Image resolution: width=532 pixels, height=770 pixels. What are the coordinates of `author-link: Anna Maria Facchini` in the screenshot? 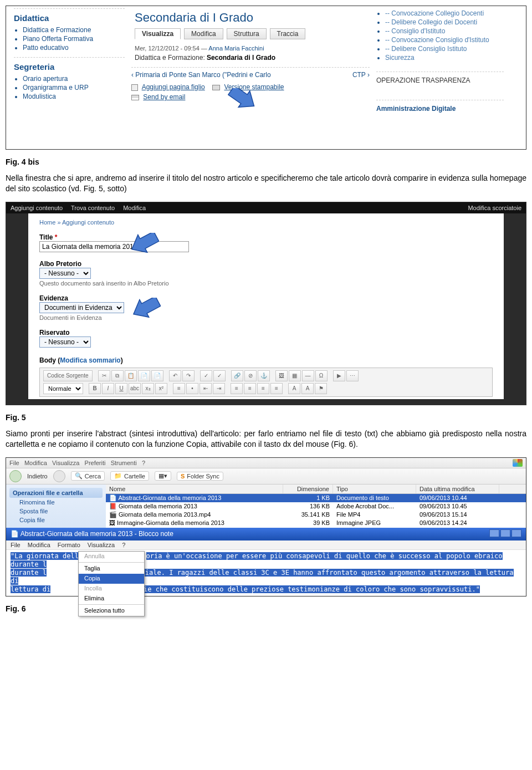 It's located at (236, 48).